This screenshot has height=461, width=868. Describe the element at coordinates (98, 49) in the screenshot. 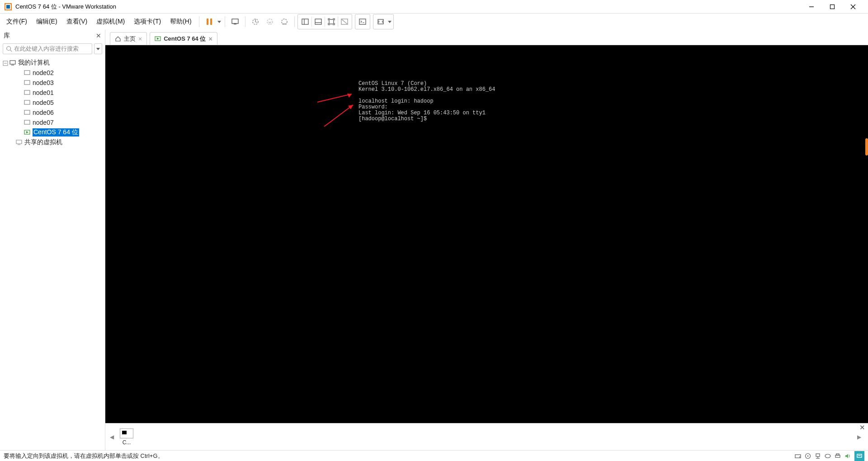

I see `search-dropdown` at that location.